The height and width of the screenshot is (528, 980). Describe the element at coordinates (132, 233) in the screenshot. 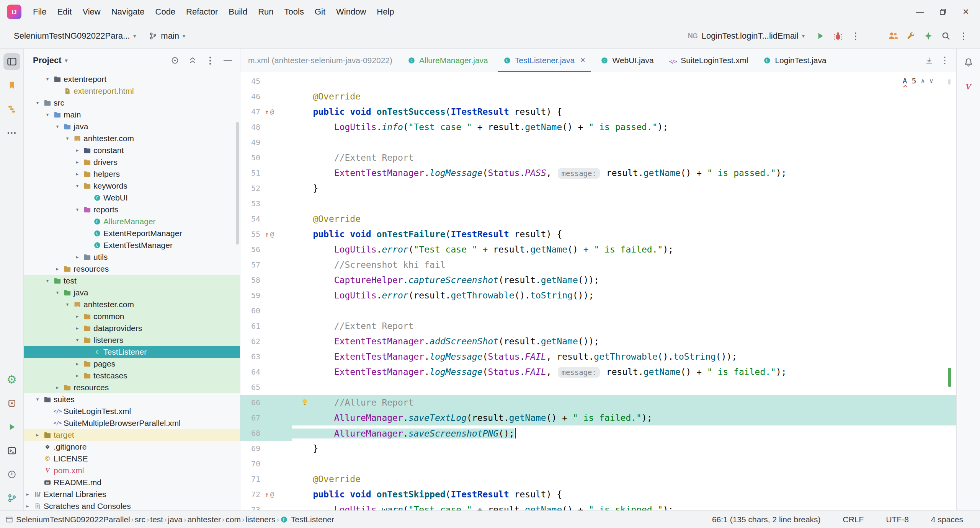

I see `tree-item-extentreportmanager: CExtentReportManager` at that location.